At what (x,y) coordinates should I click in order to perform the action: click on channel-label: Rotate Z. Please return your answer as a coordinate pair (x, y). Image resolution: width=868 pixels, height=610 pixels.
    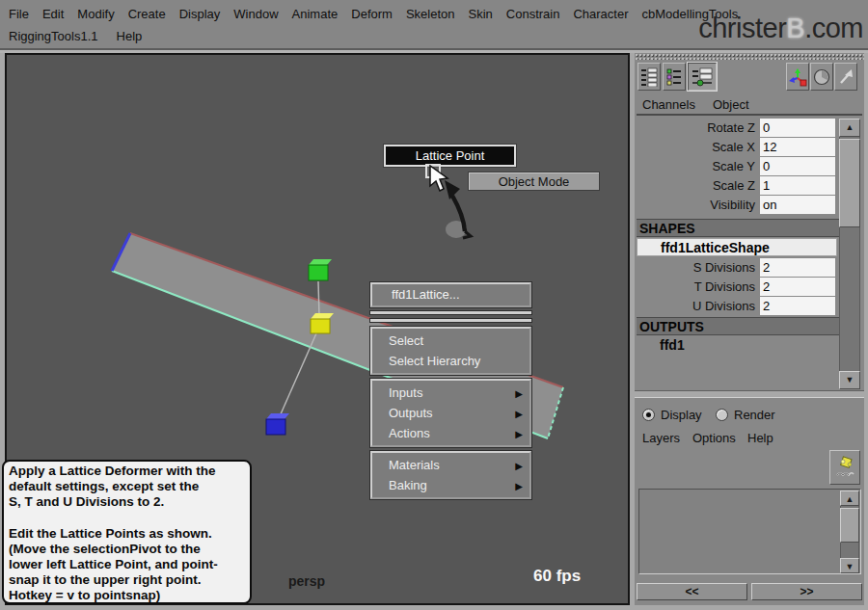
    Looking at the image, I should click on (698, 128).